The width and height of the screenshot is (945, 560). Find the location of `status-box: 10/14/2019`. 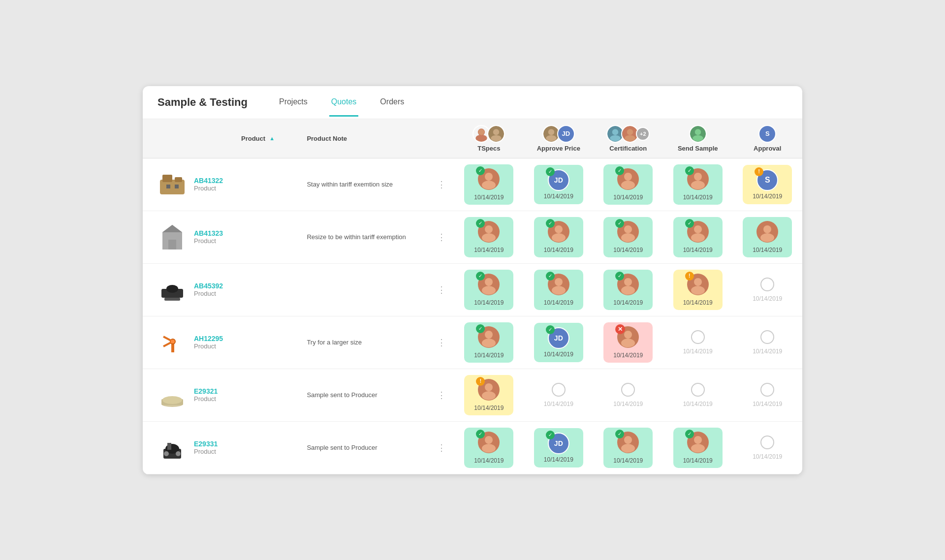

status-box: 10/14/2019 is located at coordinates (767, 237).